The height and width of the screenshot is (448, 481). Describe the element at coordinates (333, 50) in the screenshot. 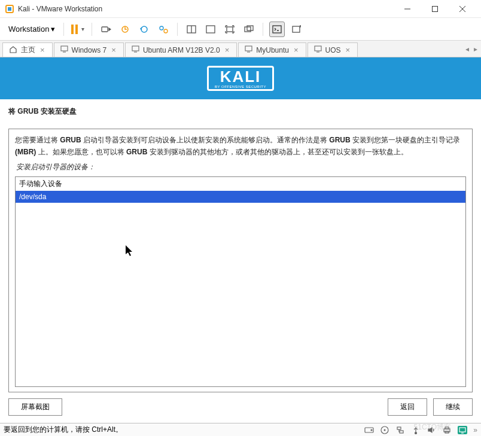

I see `tab-label: UOS` at that location.